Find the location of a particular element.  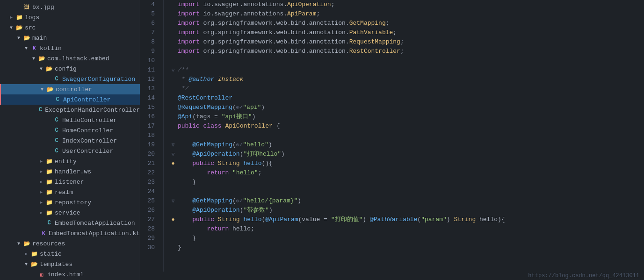

ln-12: 12 is located at coordinates (150, 79).